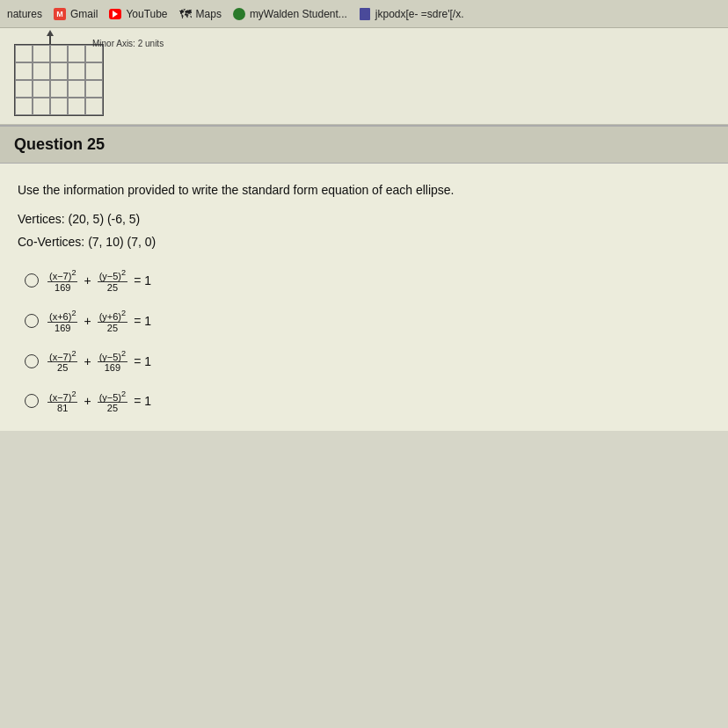 The width and height of the screenshot is (728, 728). I want to click on youtube-icon, so click(115, 14).